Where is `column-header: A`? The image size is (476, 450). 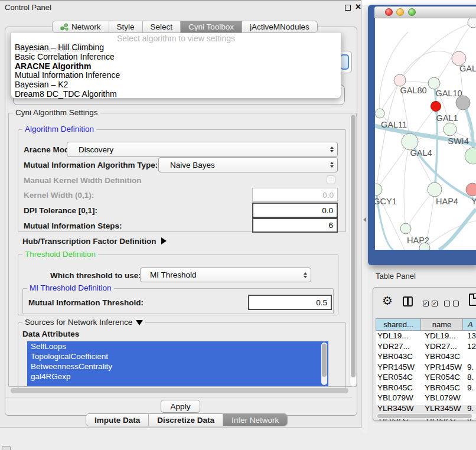
column-header: A is located at coordinates (470, 325).